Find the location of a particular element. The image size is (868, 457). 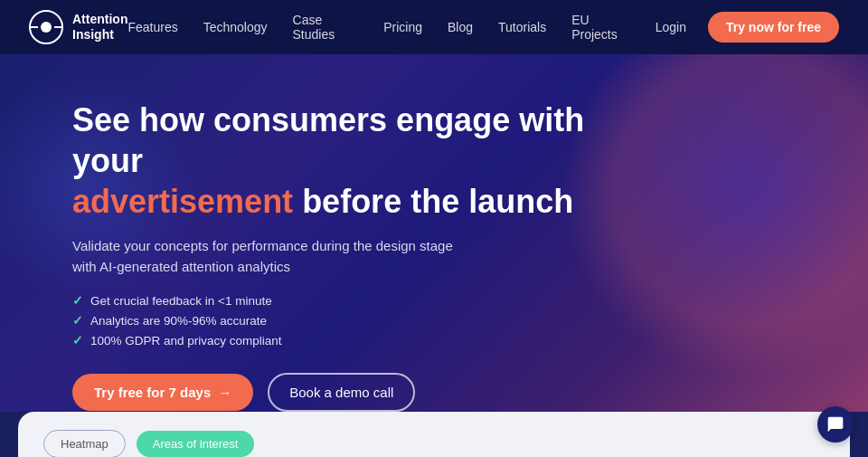

logo-text: Attention Insight is located at coordinates (99, 27).